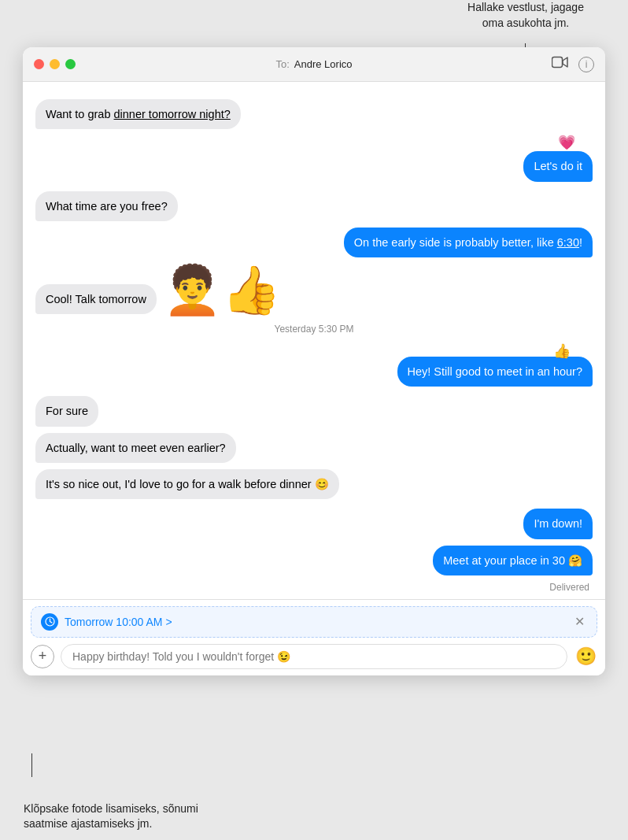 The height and width of the screenshot is (840, 628). What do you see at coordinates (222, 290) in the screenshot?
I see `memoji-sticker: 🧑‍🦱👍` at bounding box center [222, 290].